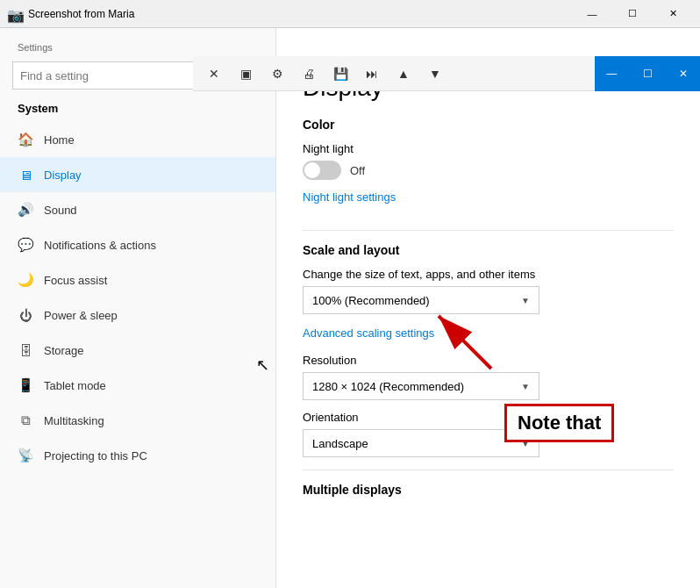 The height and width of the screenshot is (588, 700). Describe the element at coordinates (404, 74) in the screenshot. I see `toolbar-up-btn: ▲` at that location.